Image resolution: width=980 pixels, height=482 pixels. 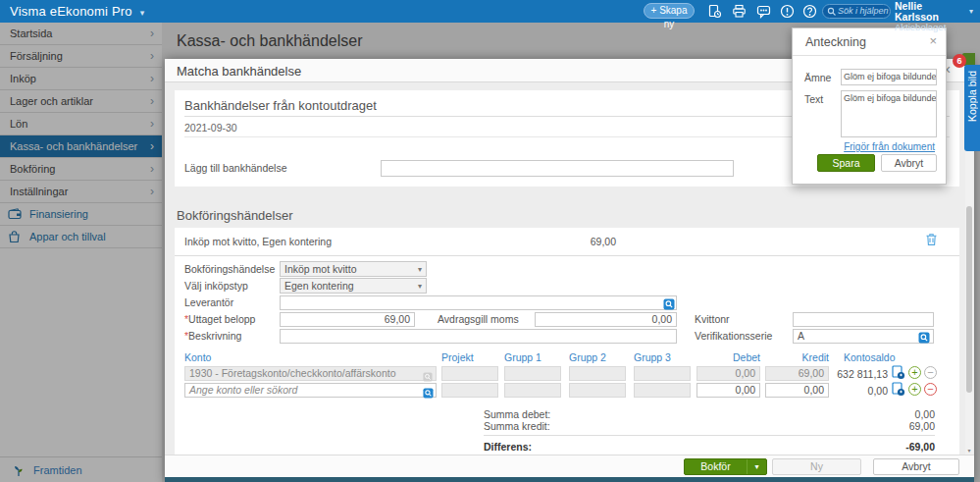 I want to click on col-header-grupp3: Grupp 3, so click(x=652, y=357).